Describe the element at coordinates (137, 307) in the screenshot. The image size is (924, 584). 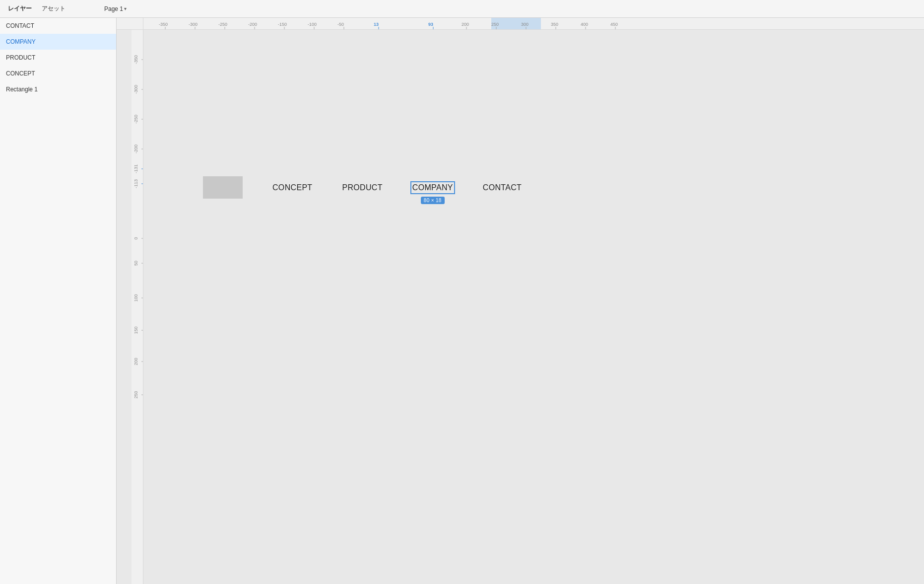
I see `ruler-left-svg: -350 -300 -250 -200 -131 -113 0 50 100 1…` at that location.